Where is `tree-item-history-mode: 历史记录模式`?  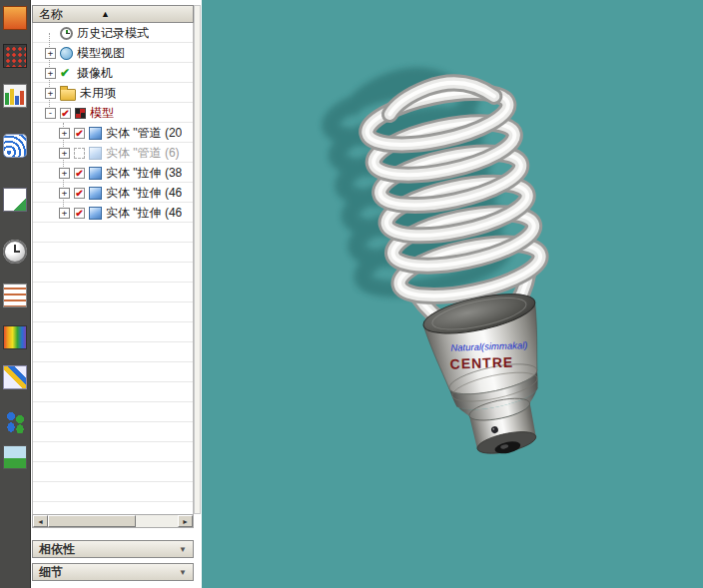
tree-item-history-mode: 历史记录模式 is located at coordinates (113, 33).